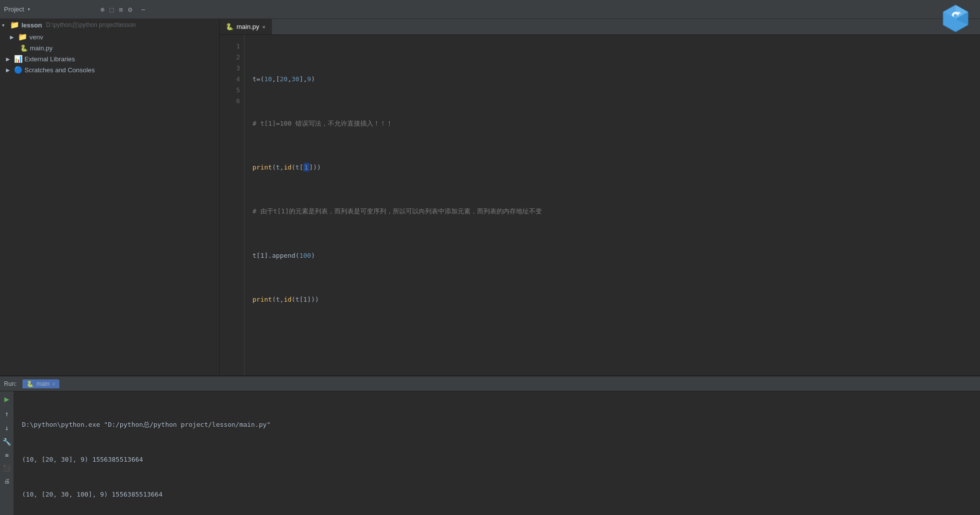 This screenshot has width=980, height=515. Describe the element at coordinates (10, 384) in the screenshot. I see `run-label: Run:` at that location.